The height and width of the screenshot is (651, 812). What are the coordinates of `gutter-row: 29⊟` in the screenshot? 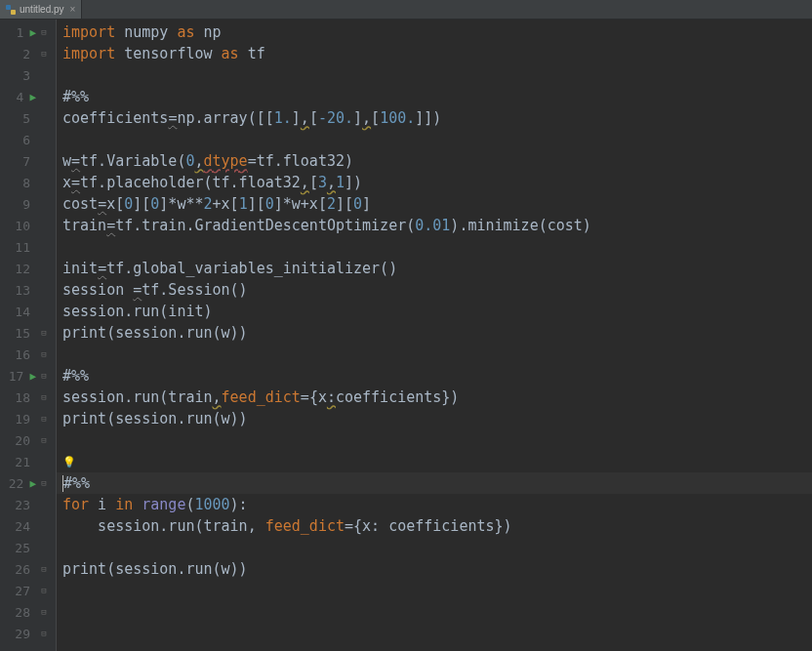 It's located at (27, 633).